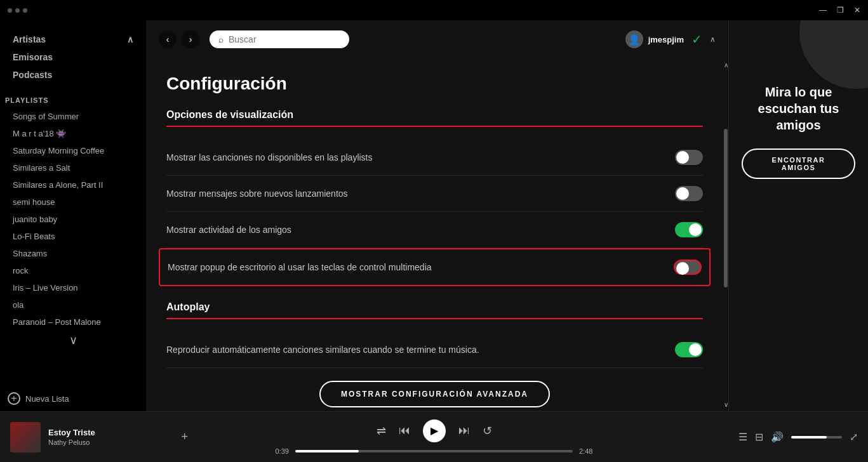 This screenshot has height=462, width=868. I want to click on volume-fill, so click(809, 437).